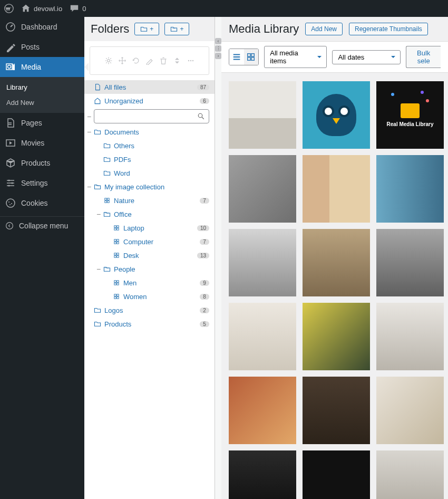 Image resolution: width=448 pixels, height=499 pixels. Describe the element at coordinates (237, 57) in the screenshot. I see `list-view-button` at that location.